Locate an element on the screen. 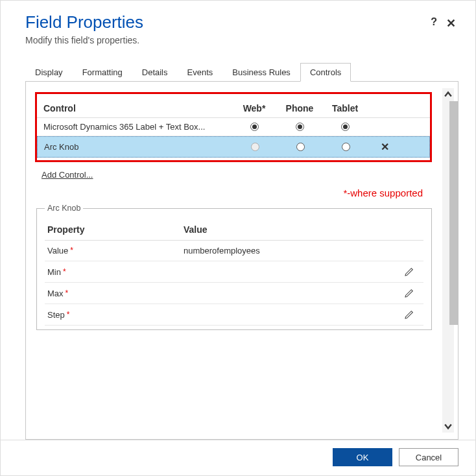 This screenshot has height=476, width=476. control-row-default: Microsoft Dynamics 365 Label + Text Box.… is located at coordinates (233, 127).